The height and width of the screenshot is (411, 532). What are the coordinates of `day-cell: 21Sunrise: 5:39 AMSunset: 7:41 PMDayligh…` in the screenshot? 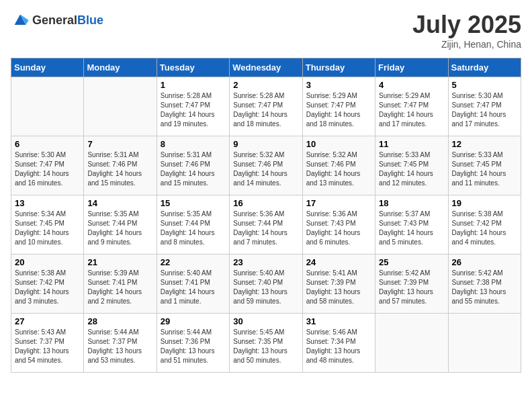 It's located at (120, 284).